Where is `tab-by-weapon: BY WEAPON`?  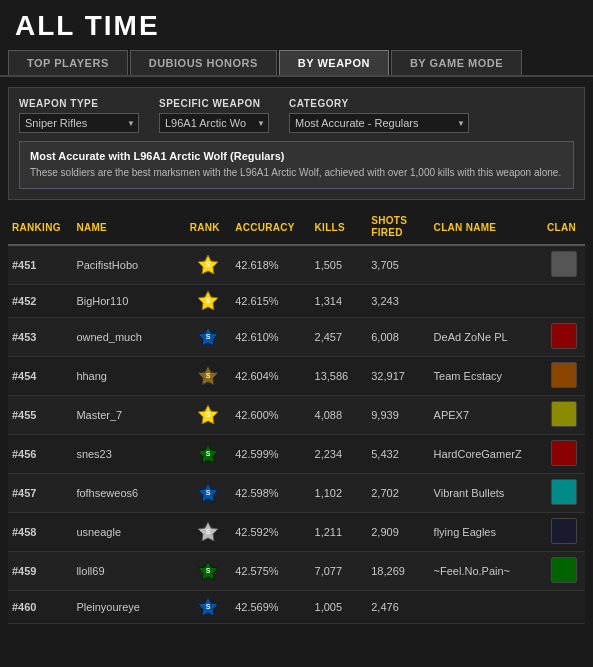 tab-by-weapon: BY WEAPON is located at coordinates (334, 62).